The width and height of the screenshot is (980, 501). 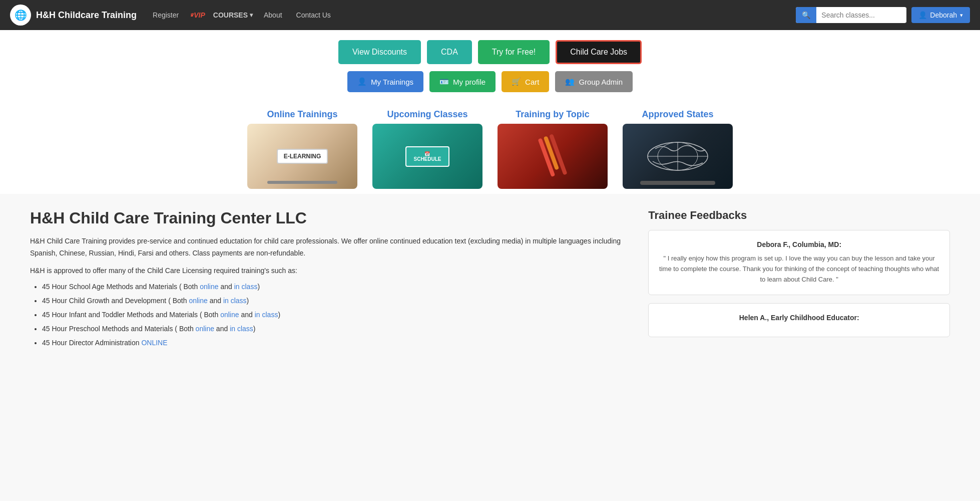 I want to click on my-trainings-icon: 👤, so click(x=362, y=82).